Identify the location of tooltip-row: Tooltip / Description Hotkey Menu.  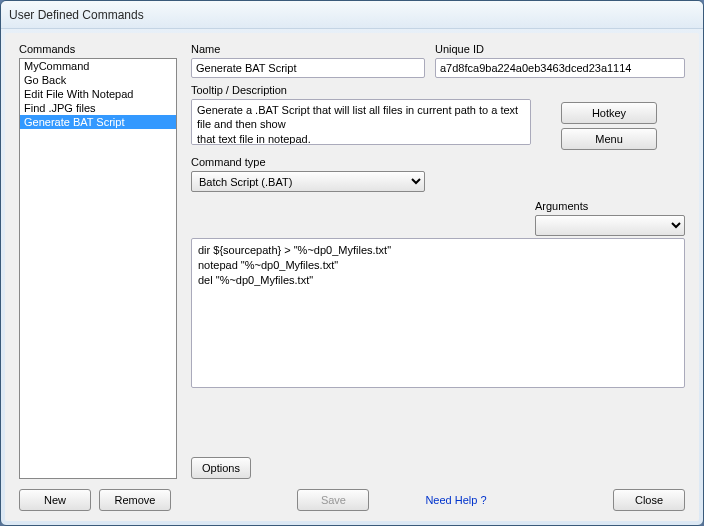
(438, 117).